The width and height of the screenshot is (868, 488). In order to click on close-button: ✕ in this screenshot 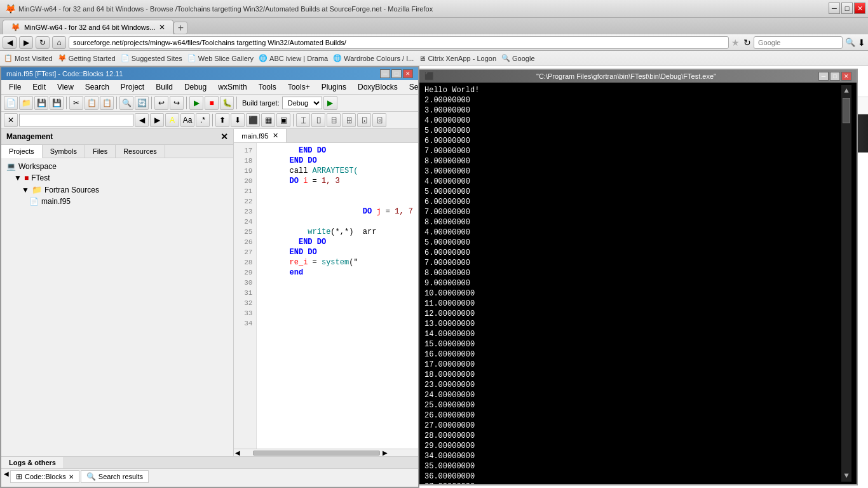, I will do `click(860, 8)`.